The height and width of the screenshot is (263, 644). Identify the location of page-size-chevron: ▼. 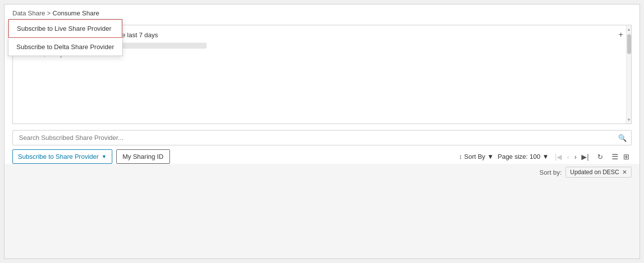
(546, 157).